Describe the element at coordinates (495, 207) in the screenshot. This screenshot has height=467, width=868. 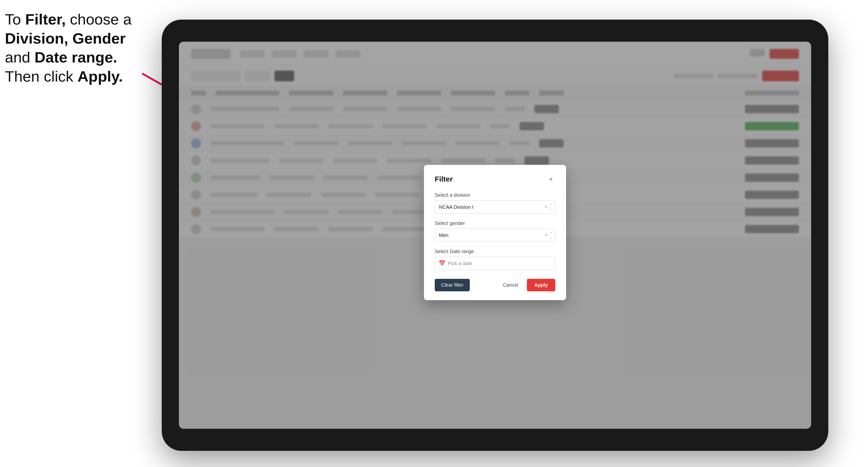
I see `division-select-wrapper: NCAA Division I NCAA Division II NCAA Di…` at that location.